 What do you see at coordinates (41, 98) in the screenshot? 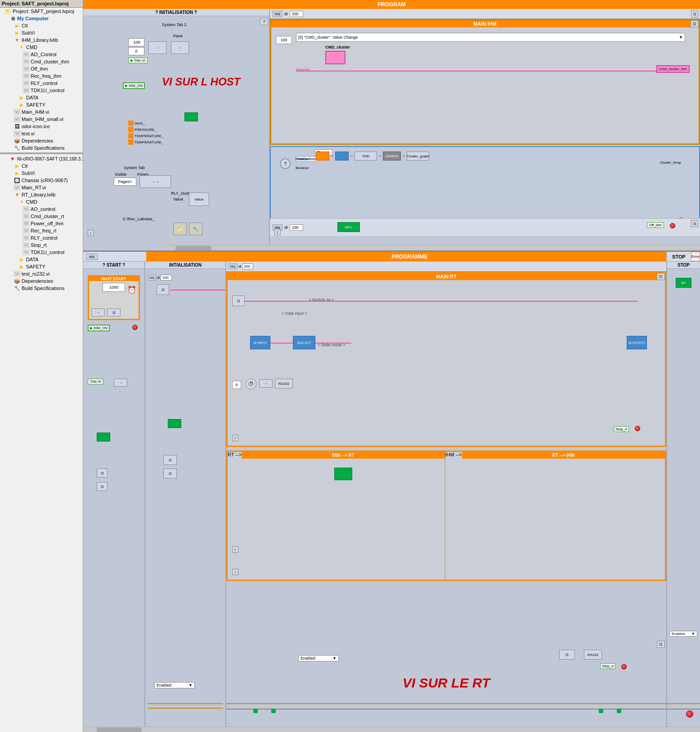
I see `tree-item-data: ▶ DATA` at bounding box center [41, 98].